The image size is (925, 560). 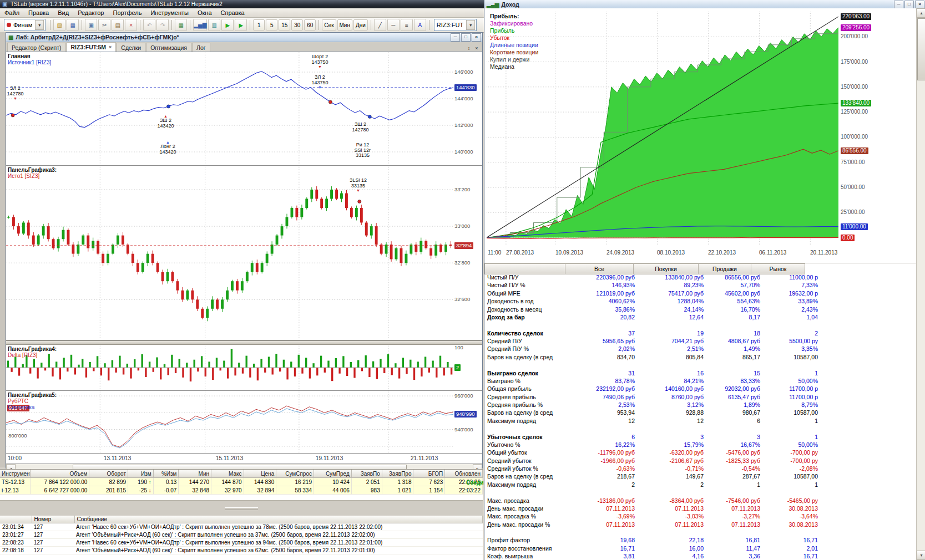 I want to click on instrument-combobox: RIZ3:FUT▾, so click(x=455, y=25).